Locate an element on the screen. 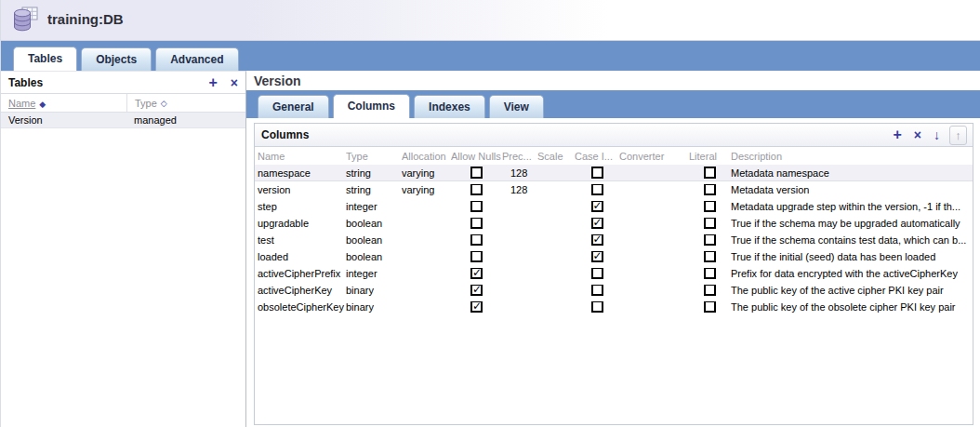 This screenshot has width=980, height=427. detail-title: Version is located at coordinates (614, 80).